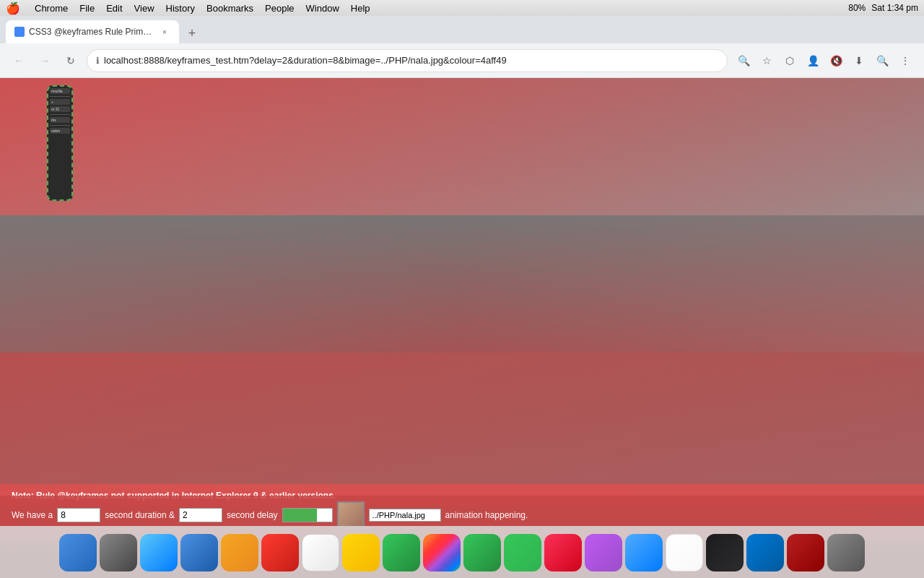  I want to click on tab-bar: CSS3 @keyframes Rule Prime… × +, so click(462, 30).